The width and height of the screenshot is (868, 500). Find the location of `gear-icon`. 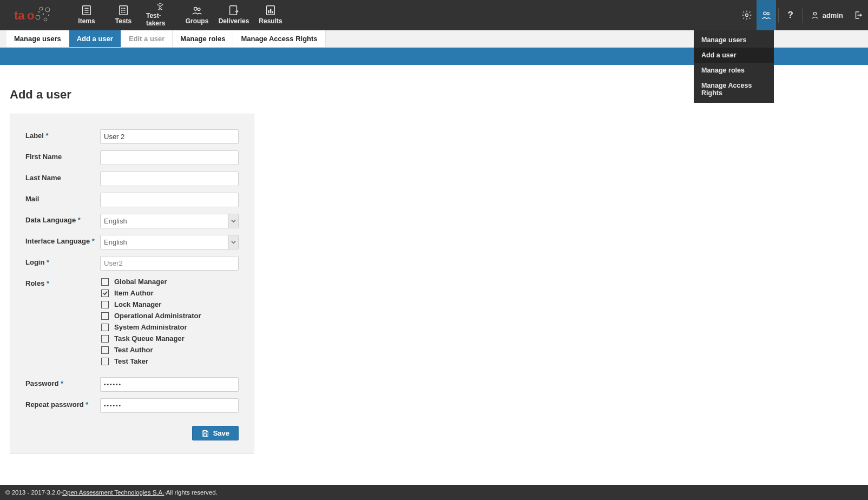

gear-icon is located at coordinates (747, 15).